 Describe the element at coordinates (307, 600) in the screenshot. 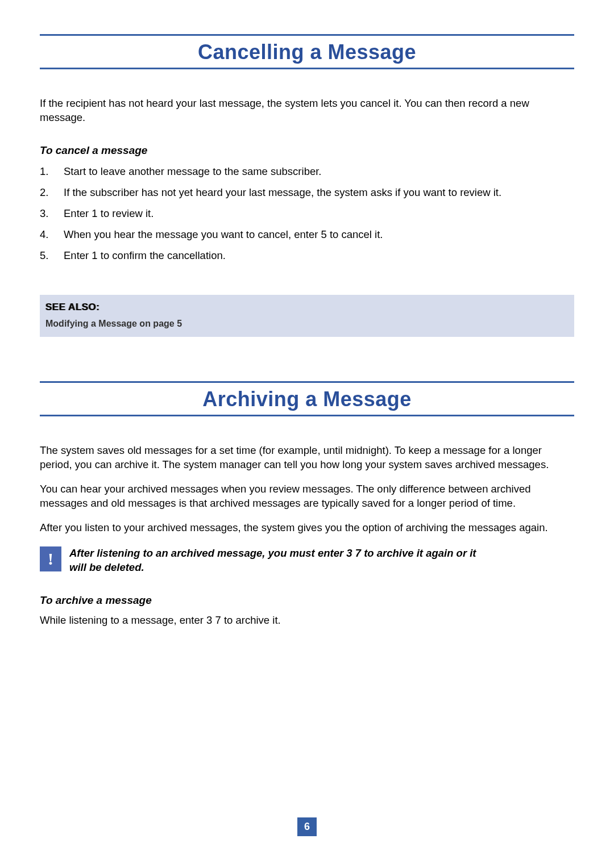

I see `subheading-archive: To archive a message` at that location.